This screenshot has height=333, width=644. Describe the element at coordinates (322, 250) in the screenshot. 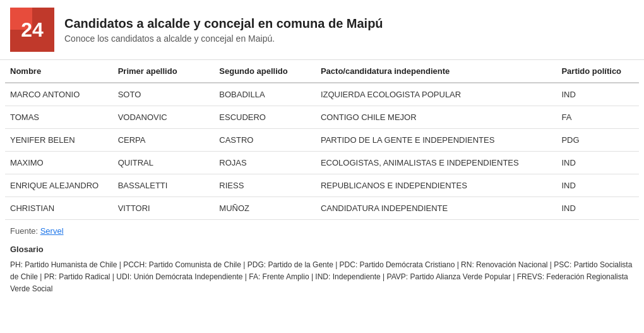

I see `glossary-title: Glosario` at that location.